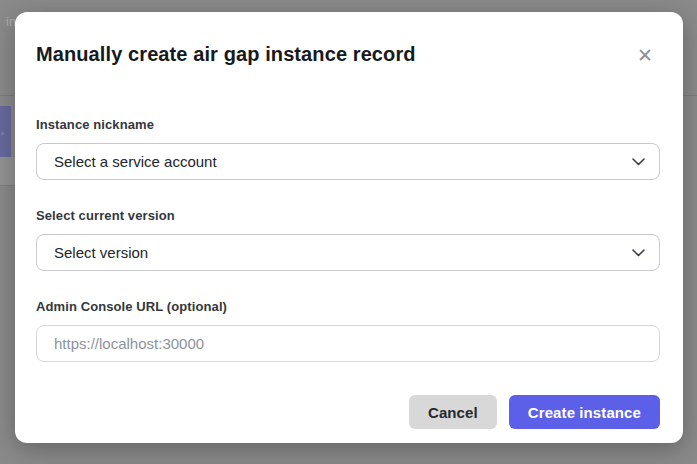 The height and width of the screenshot is (464, 697). I want to click on current-version-select-value: Select version, so click(101, 252).